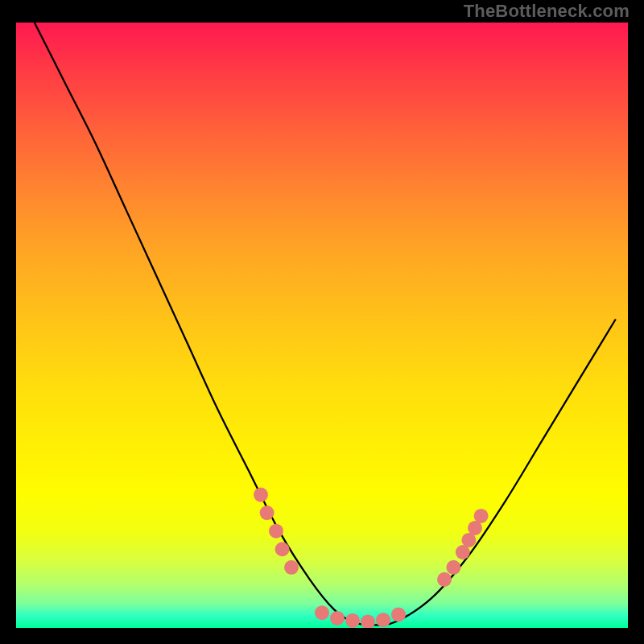  What do you see at coordinates (547, 11) in the screenshot?
I see `watermark-text: TheBottleneck.com` at bounding box center [547, 11].